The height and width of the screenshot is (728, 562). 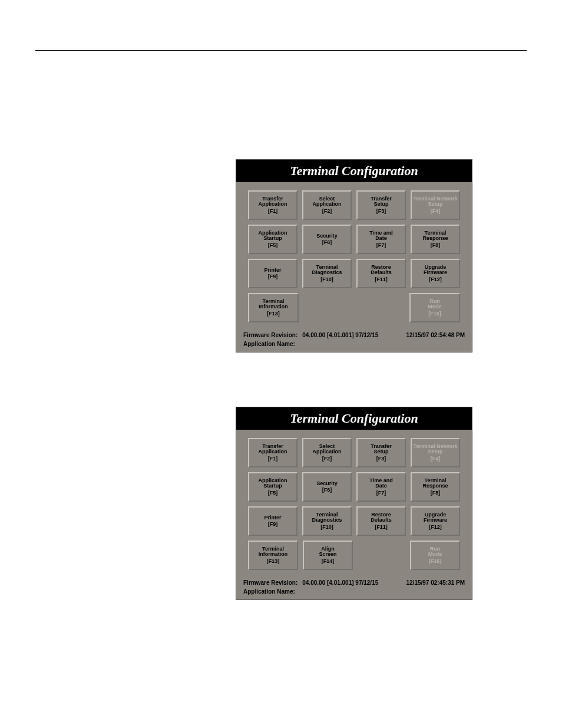 What do you see at coordinates (281, 51) in the screenshot?
I see `page-divider` at bounding box center [281, 51].